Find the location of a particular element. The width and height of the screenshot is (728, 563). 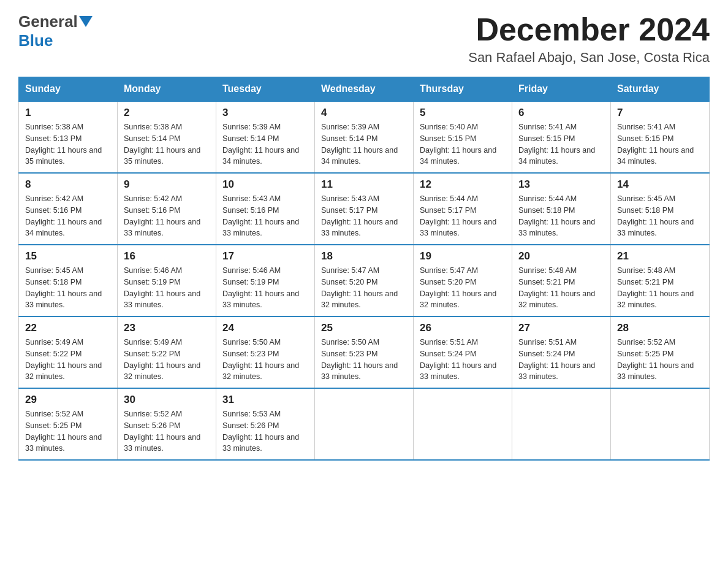

day-info: Sunrise: 5:51 AMSunset: 5:24 PMDaylight:… is located at coordinates (561, 359).